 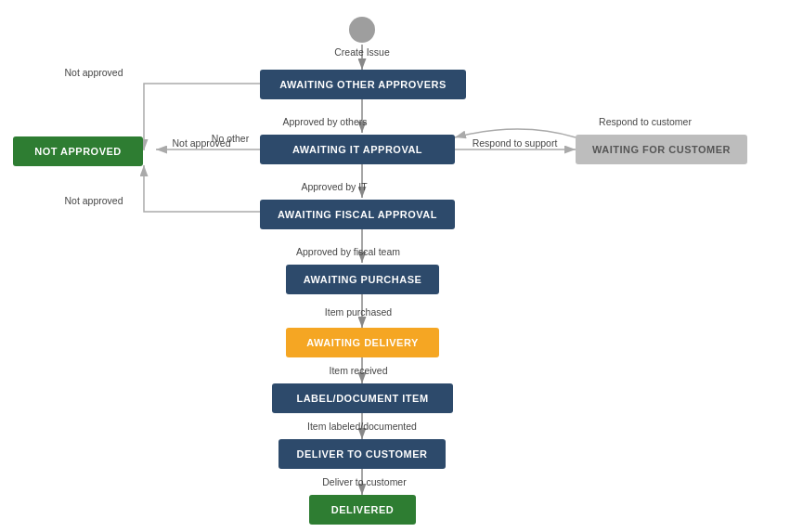 I want to click on label-approved-by-it: Approved by IT, so click(x=334, y=187).